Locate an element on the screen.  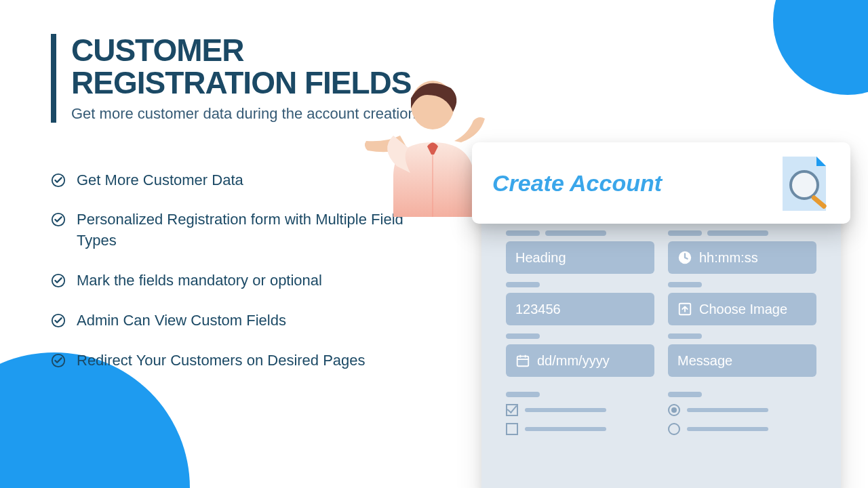
date-field: dd/mm/yyyy is located at coordinates (580, 361).